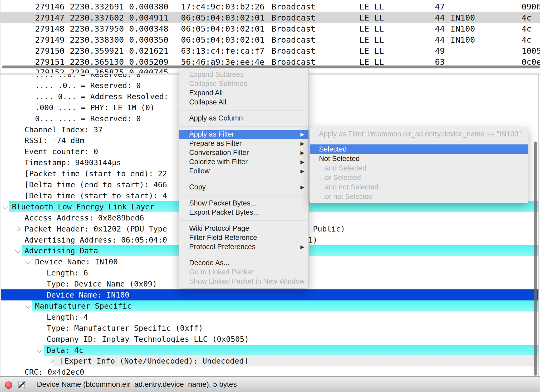  I want to click on menu-item-label: Copy, so click(198, 187).